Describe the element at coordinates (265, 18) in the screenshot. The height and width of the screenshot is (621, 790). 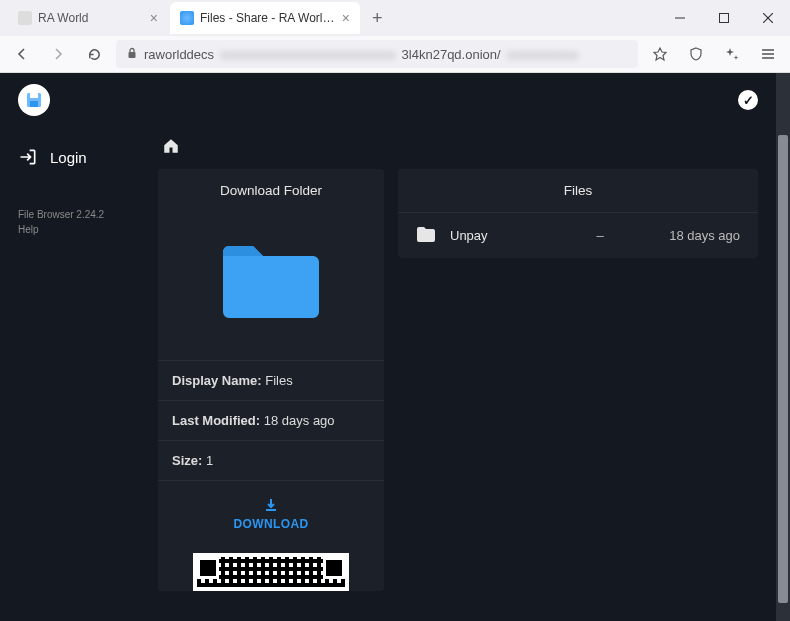
I see `tab-files-share: Files - Share - RA World Leak ×` at that location.